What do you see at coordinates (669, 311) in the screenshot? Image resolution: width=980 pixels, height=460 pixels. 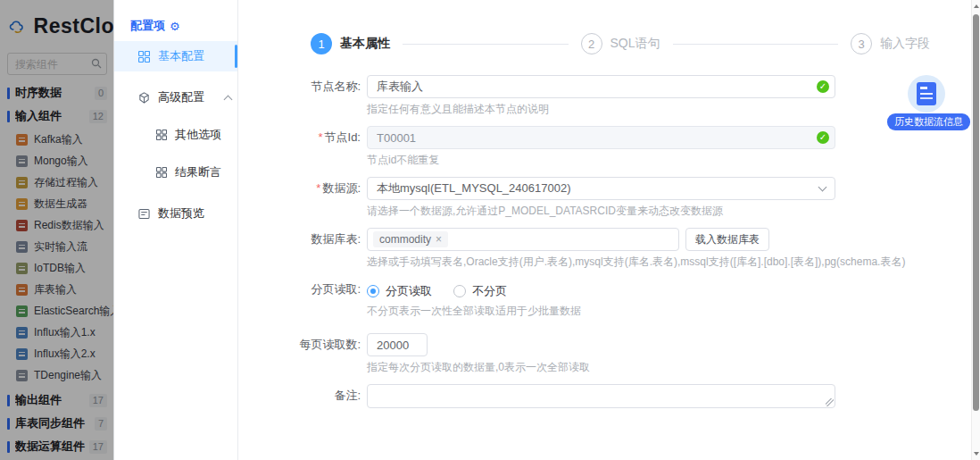 I see `paging-help: 不分页表示一次性全部读取适用于少批量数据` at bounding box center [669, 311].